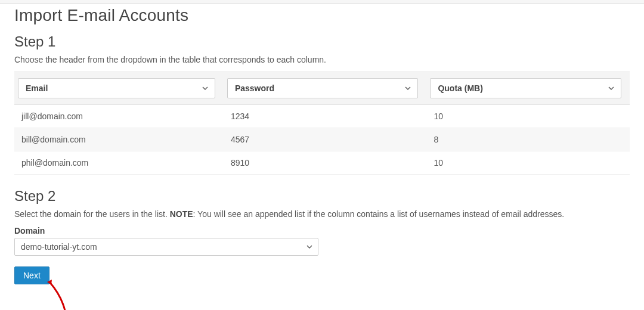 This screenshot has width=644, height=310. I want to click on cell-password: 8910, so click(326, 163).